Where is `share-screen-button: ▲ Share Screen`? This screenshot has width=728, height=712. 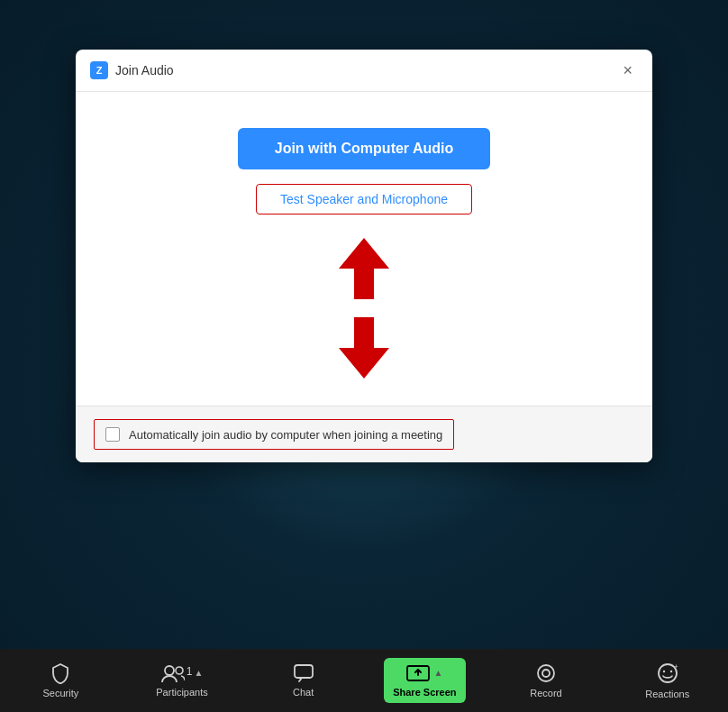 share-screen-button: ▲ Share Screen is located at coordinates (424, 680).